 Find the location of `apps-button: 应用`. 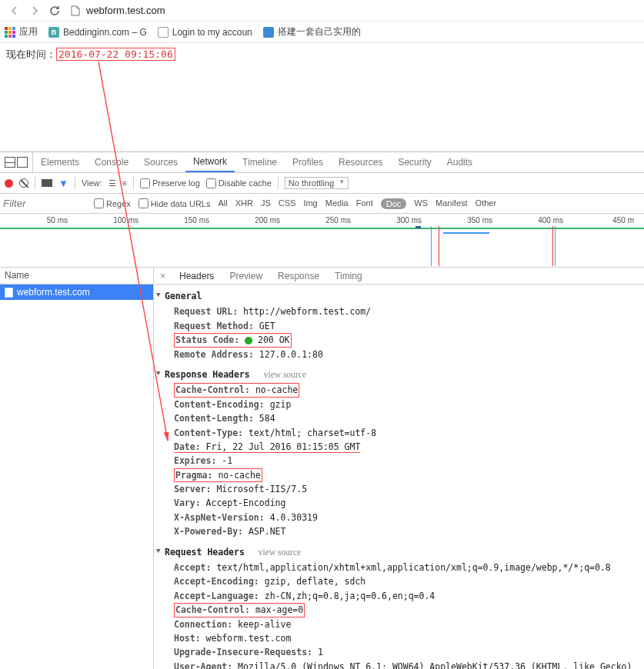

apps-button: 应用 is located at coordinates (22, 32).